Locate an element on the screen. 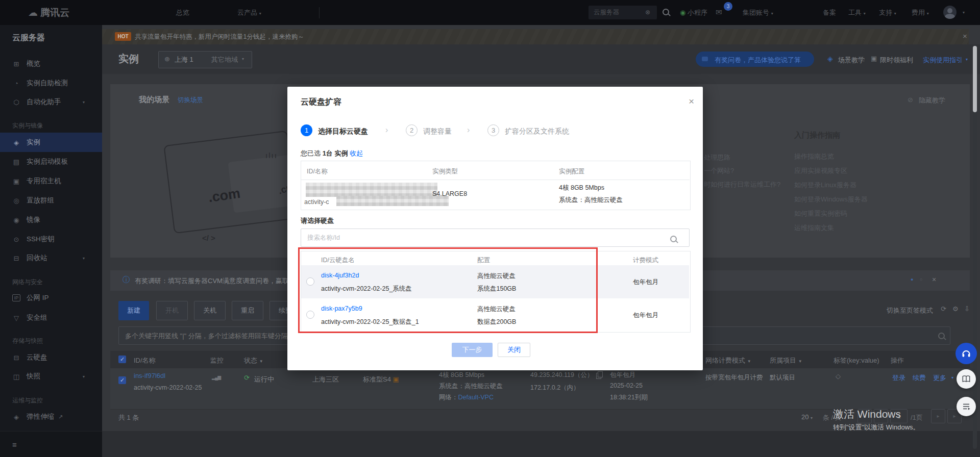  nav-account-group: 集团账号 ▾ is located at coordinates (758, 13).